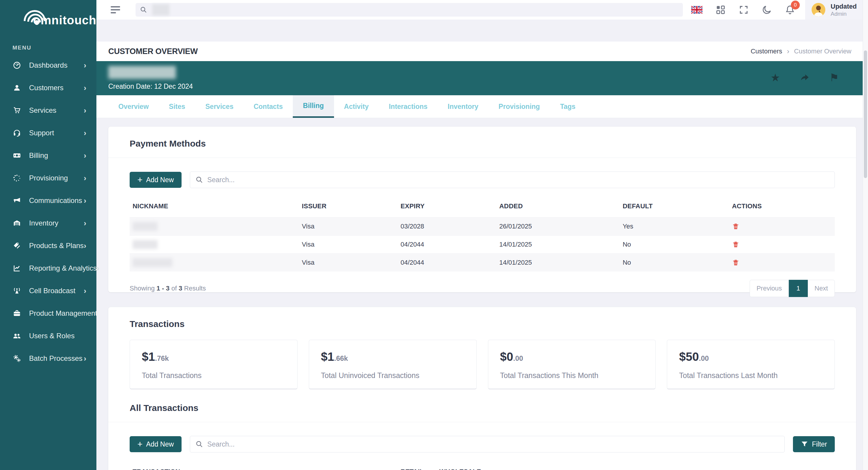 This screenshot has height=470, width=868. Describe the element at coordinates (142, 72) in the screenshot. I see `redacted-customer-name` at that location.